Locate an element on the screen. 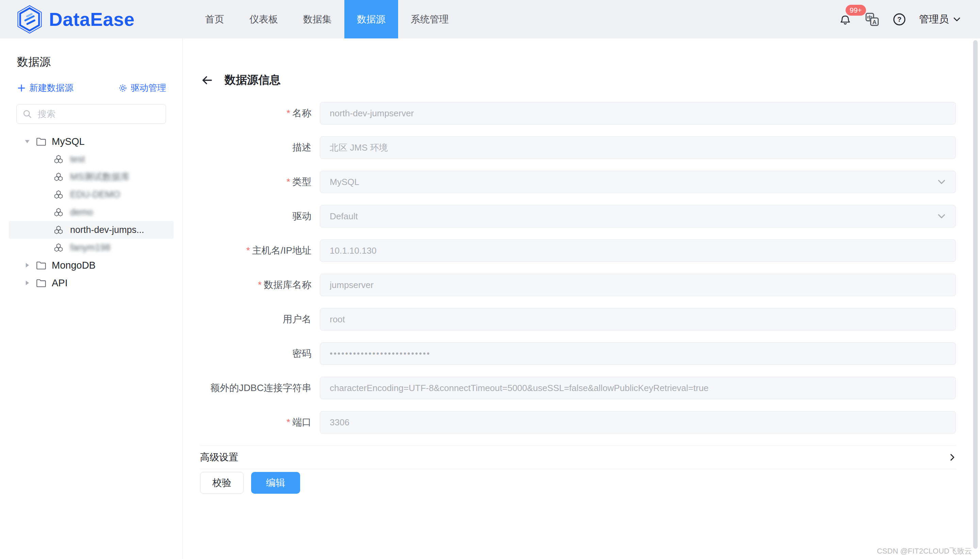 Image resolution: width=980 pixels, height=559 pixels. validate-button: 校验 is located at coordinates (222, 483).